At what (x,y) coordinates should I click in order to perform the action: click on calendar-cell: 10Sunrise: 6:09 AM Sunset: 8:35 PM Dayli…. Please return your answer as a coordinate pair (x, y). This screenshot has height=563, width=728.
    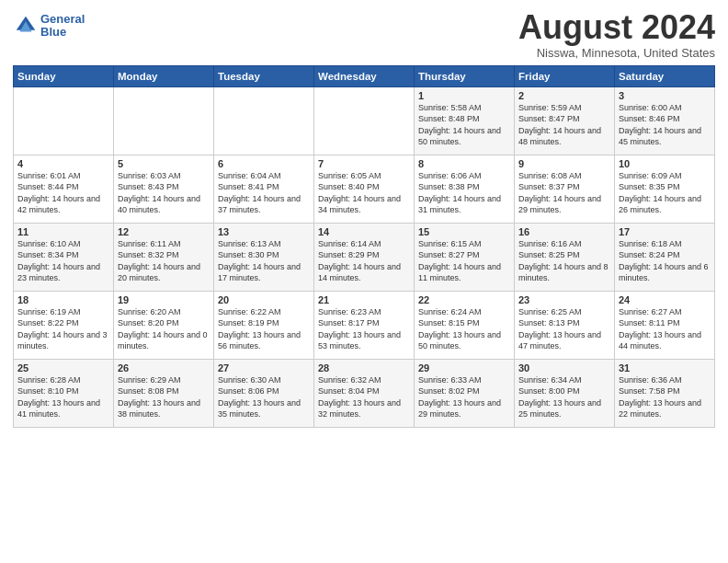
    Looking at the image, I should click on (665, 189).